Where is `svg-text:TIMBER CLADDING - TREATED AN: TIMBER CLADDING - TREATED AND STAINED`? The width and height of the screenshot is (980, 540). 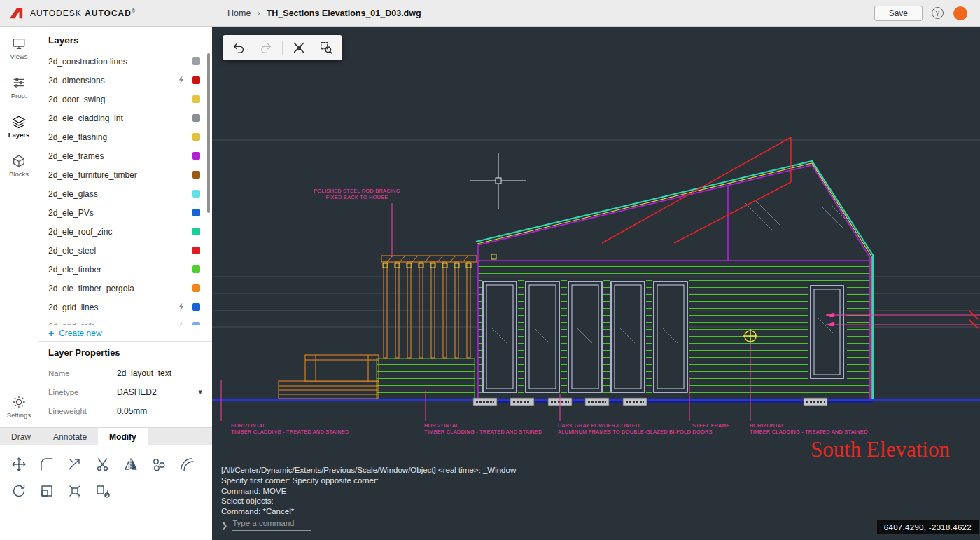
svg-text:TIMBER CLADDING - TREATED AN: TIMBER CLADDING - TREATED AND STAINED is located at coordinates (483, 431).